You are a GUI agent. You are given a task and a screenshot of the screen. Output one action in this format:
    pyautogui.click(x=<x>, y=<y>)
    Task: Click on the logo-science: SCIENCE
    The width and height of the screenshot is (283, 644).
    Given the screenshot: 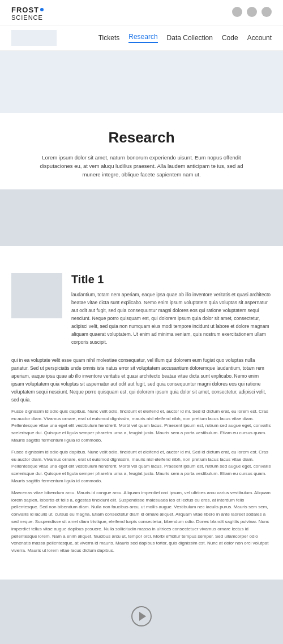 What is the action you would take?
    pyautogui.click(x=27, y=18)
    